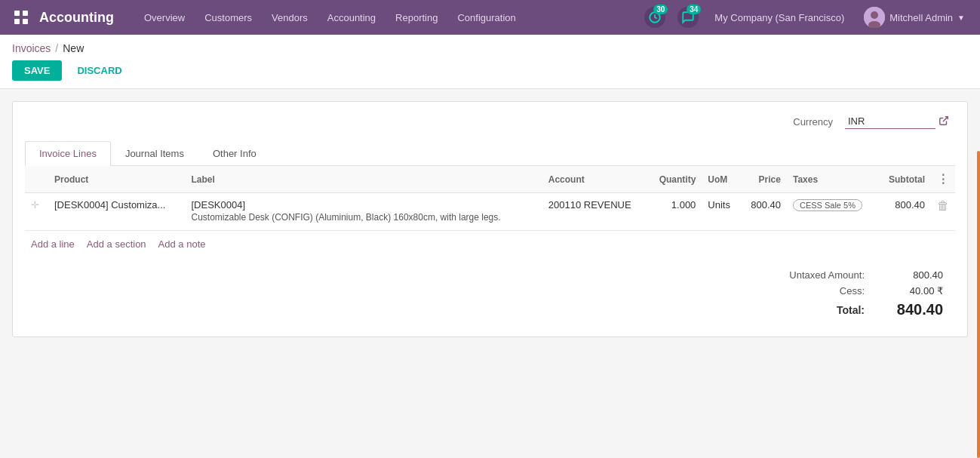 This screenshot has width=980, height=458. Describe the element at coordinates (913, 275) in the screenshot. I see `untaxed-value: 800.40` at that location.